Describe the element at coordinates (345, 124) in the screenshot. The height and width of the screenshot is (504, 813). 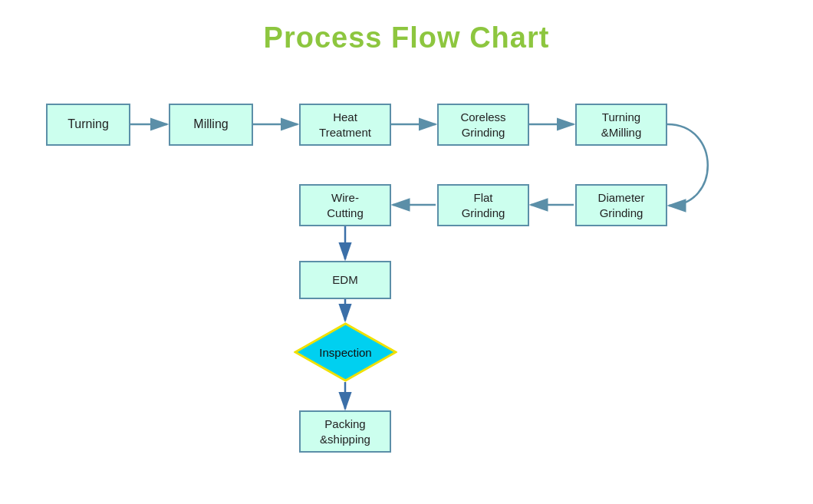
I see `heat-treatment-box: HeatTreatment` at that location.